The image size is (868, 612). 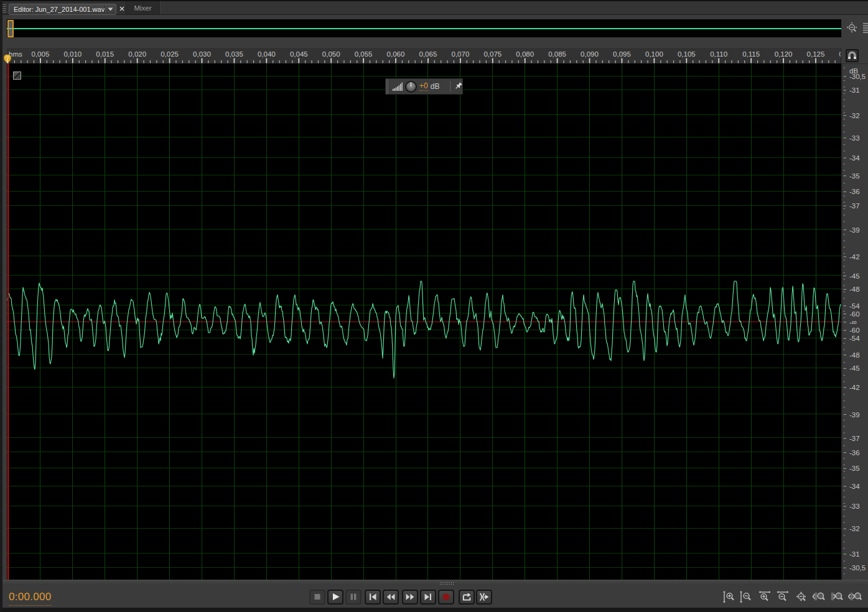 I want to click on volume-hud: +0 dB, so click(x=424, y=86).